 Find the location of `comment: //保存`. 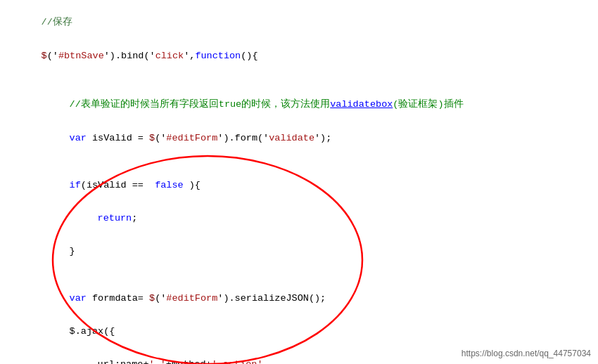

comment: //保存 is located at coordinates (37, 22).